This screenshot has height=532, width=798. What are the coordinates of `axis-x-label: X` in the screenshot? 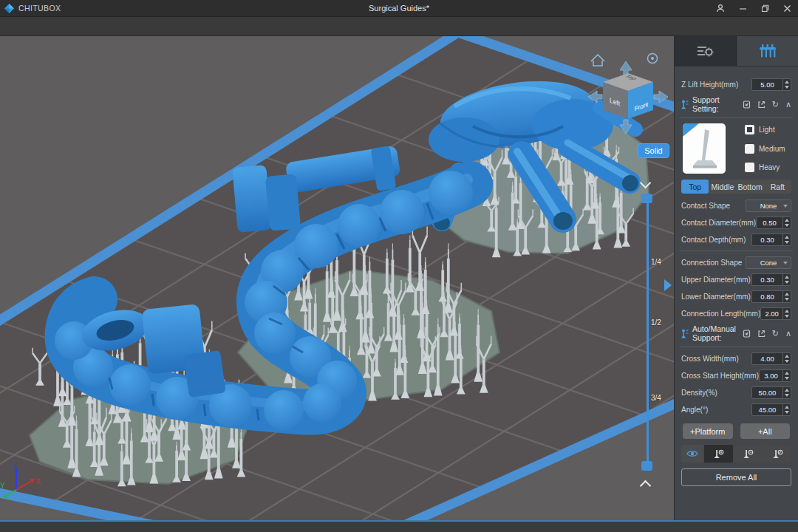 It's located at (38, 482).